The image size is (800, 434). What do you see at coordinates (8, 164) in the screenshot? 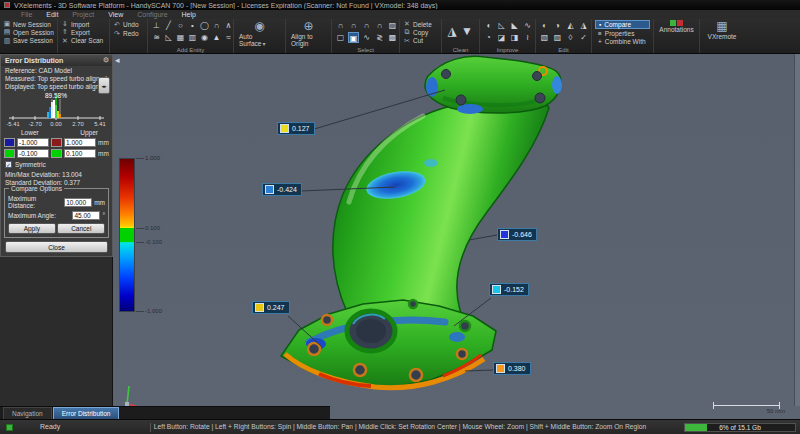
I see `symmetric-checkbox: ✓` at bounding box center [8, 164].